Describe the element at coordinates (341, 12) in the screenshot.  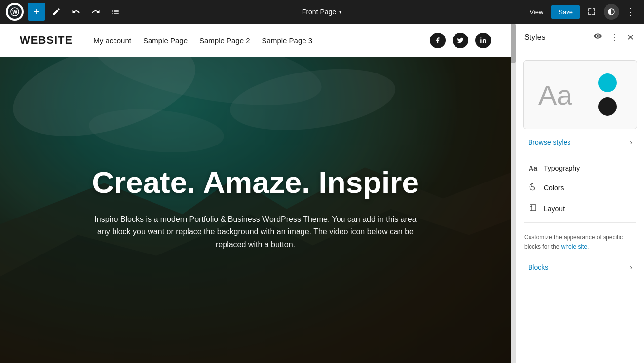
I see `dropdown-arrow-icon: ▾` at that location.